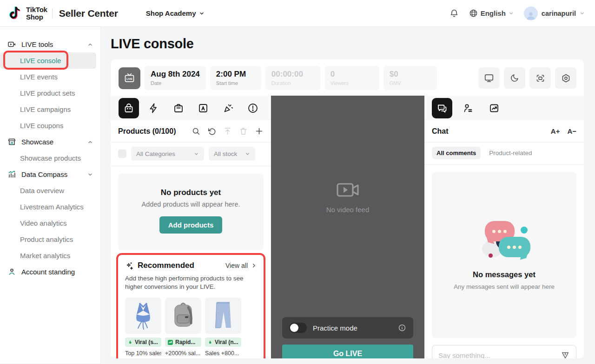  Describe the element at coordinates (410, 78) in the screenshot. I see `stat-gmv: $0GMV` at that location.